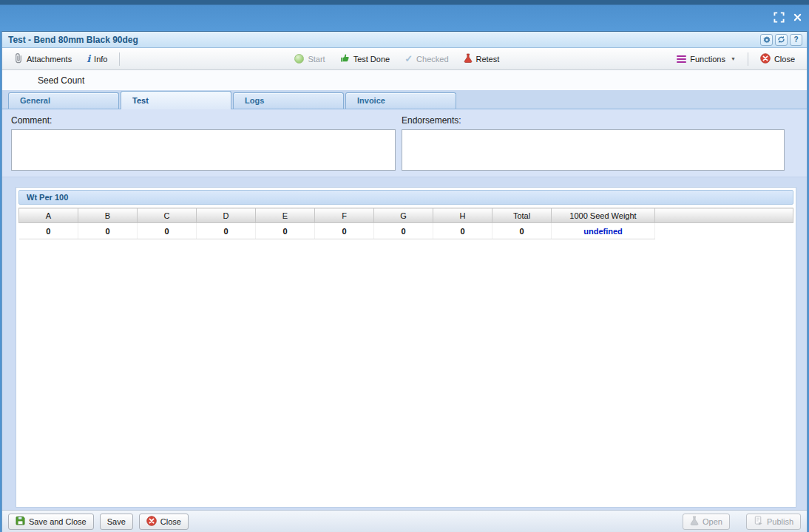 This screenshot has width=809, height=532. What do you see at coordinates (345, 59) in the screenshot?
I see `thumbs-up-icon` at bounding box center [345, 59].